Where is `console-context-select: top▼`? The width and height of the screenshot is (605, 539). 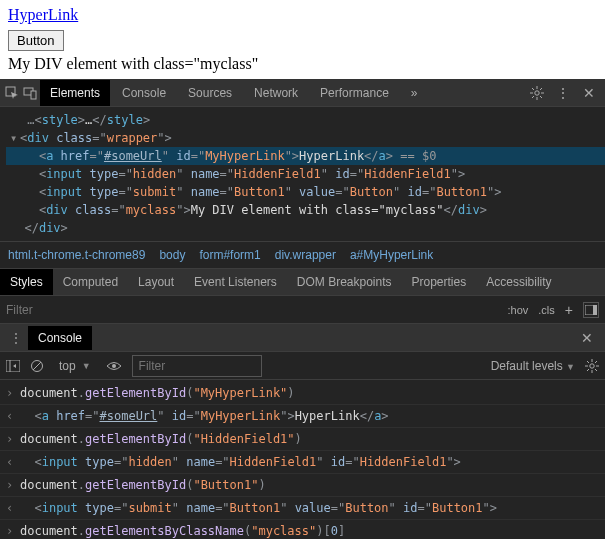 console-context-select: top▼ is located at coordinates (75, 366).